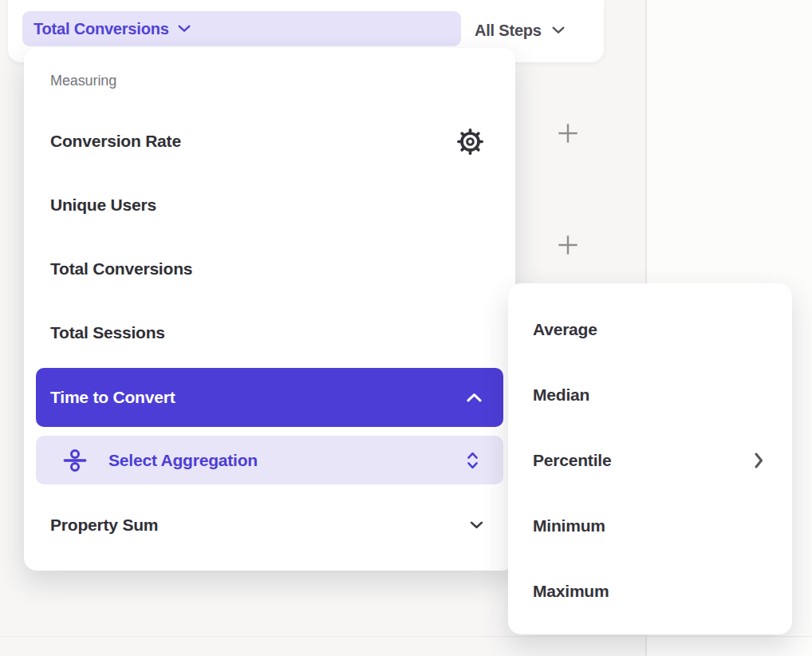 The image size is (812, 656). Describe the element at coordinates (648, 460) in the screenshot. I see `menu-item-percentile: Percentile` at that location.